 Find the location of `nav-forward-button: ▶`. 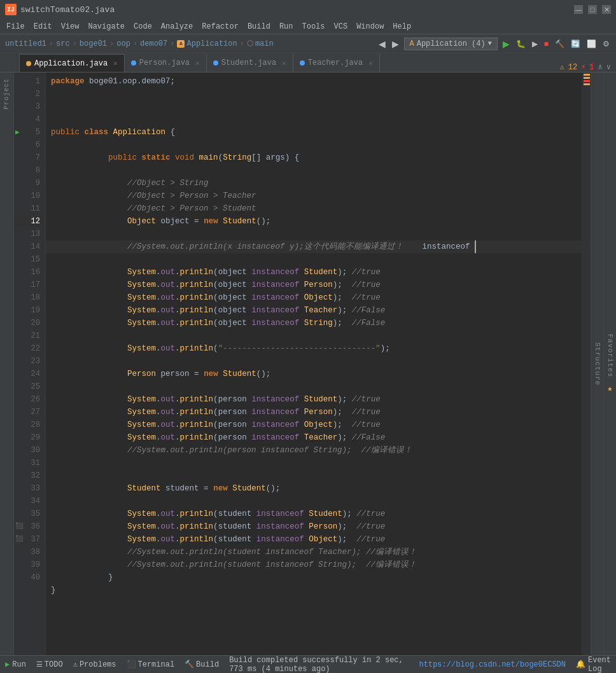

nav-forward-button: ▶ is located at coordinates (396, 44).